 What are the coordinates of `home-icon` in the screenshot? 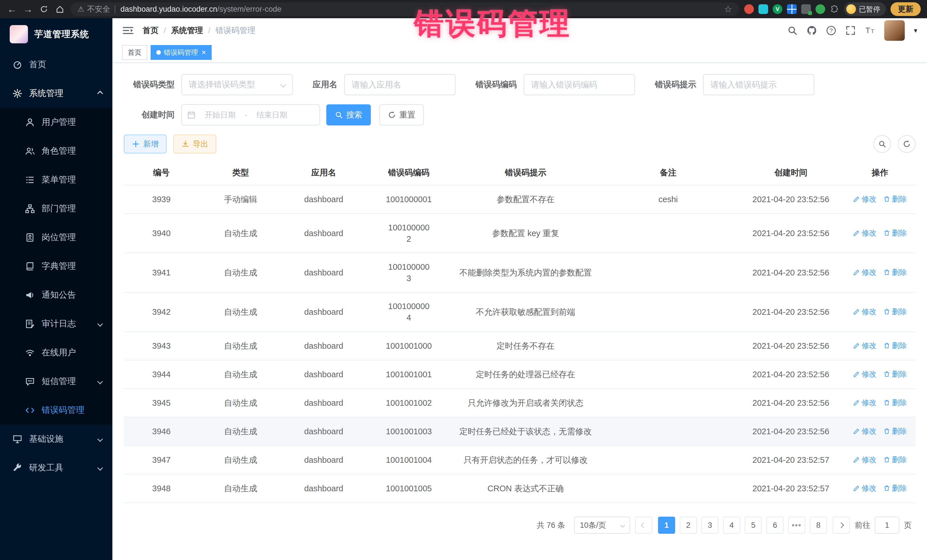 It's located at (60, 9).